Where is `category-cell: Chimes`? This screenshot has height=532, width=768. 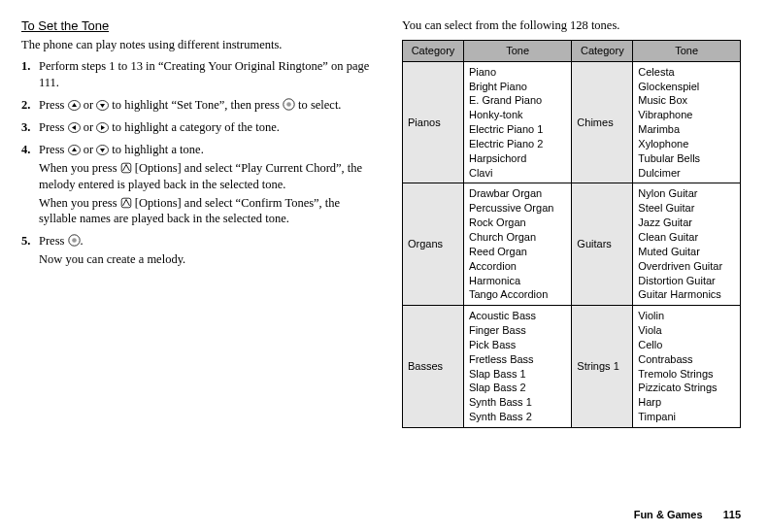 category-cell: Chimes is located at coordinates (602, 122).